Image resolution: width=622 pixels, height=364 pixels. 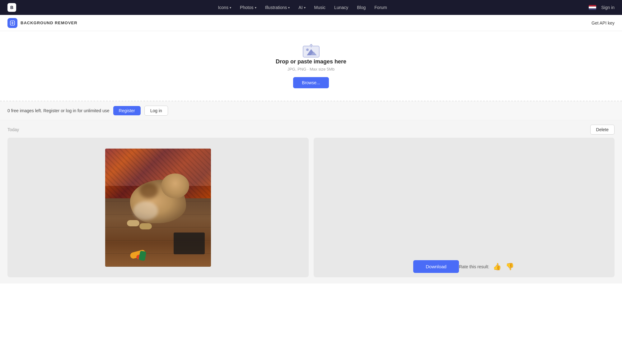 What do you see at coordinates (311, 23) in the screenshot?
I see `secondary-navigation: BACKGROUND REMOVER Get API key` at bounding box center [311, 23].